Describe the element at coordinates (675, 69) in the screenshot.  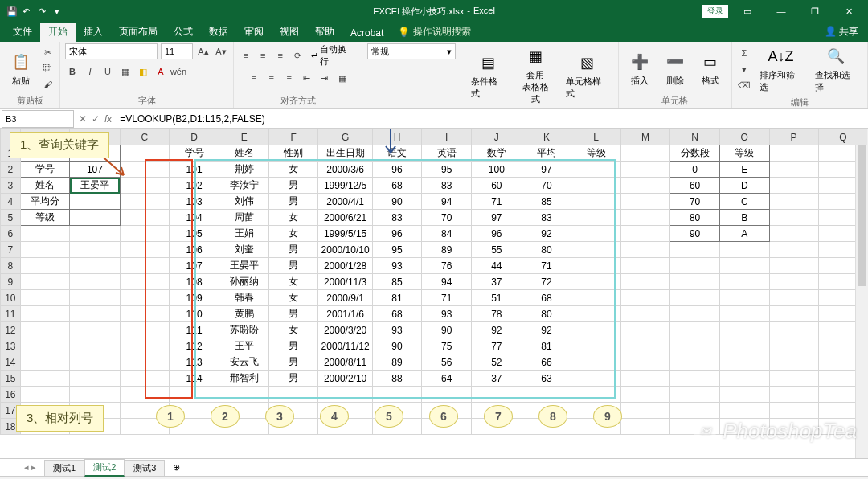
I see `delete-cells-button: ➖删除` at that location.